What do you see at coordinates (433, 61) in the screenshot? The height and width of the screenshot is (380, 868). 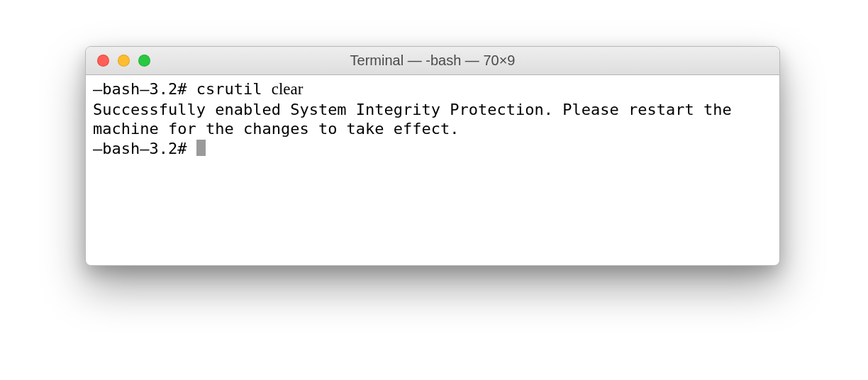 I see `window-titlebar: Terminal — -bash — 70×9` at bounding box center [433, 61].